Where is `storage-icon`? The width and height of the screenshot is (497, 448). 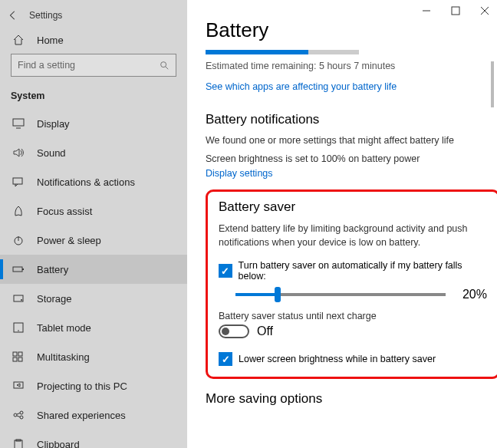 storage-icon is located at coordinates (18, 298).